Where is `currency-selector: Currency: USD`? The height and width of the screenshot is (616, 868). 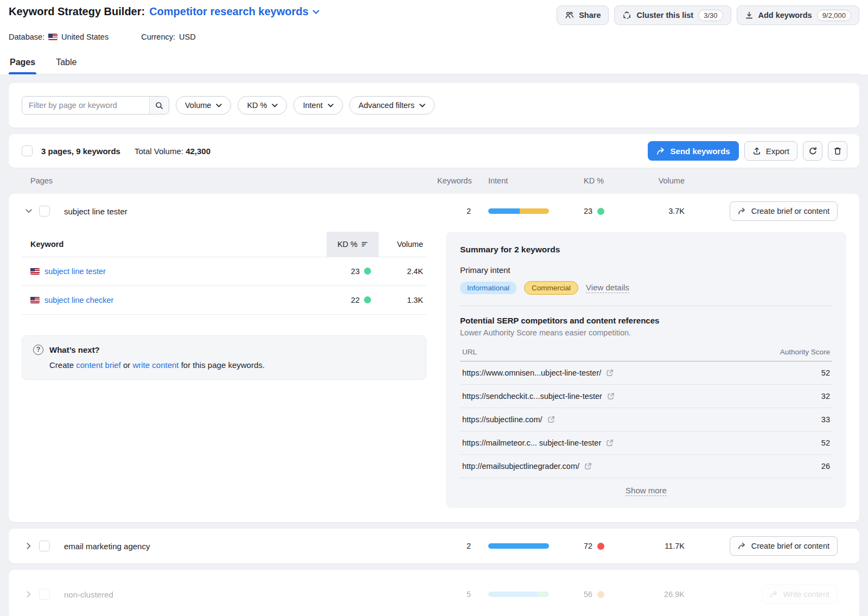
currency-selector: Currency: USD is located at coordinates (168, 37).